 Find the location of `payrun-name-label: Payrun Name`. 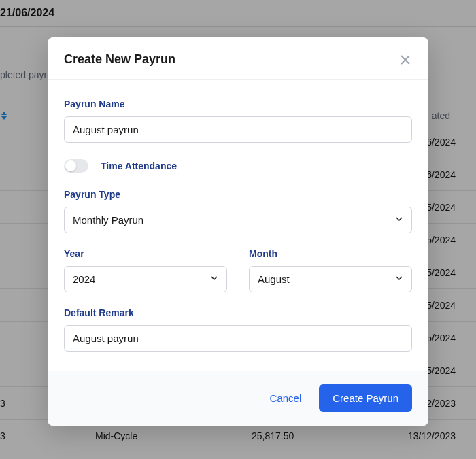

payrun-name-label: Payrun Name is located at coordinates (238, 104).